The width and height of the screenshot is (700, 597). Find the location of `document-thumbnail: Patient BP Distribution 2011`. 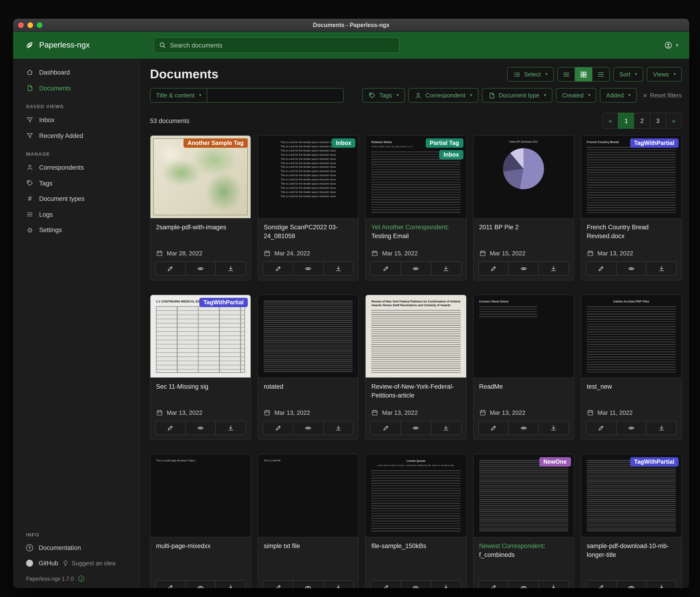

document-thumbnail: Patient BP Distribution 2011 is located at coordinates (524, 177).